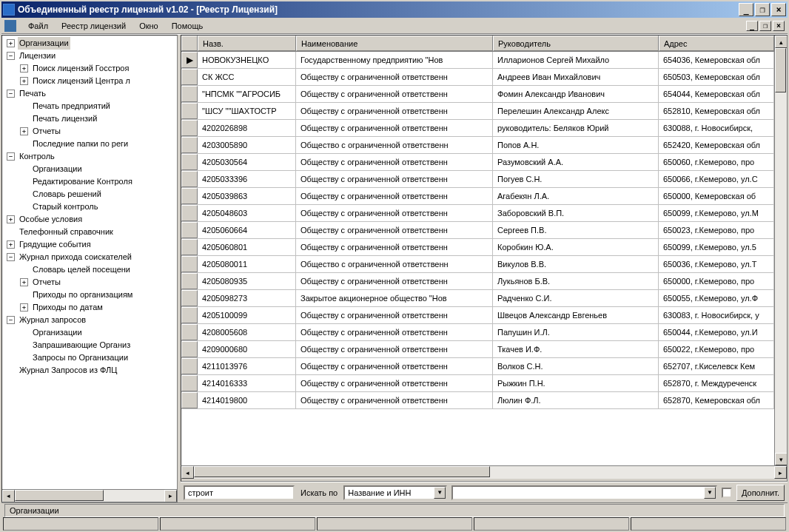 This screenshot has width=789, height=532. Describe the element at coordinates (247, 332) in the screenshot. I see `cell: 4208005608` at that location.